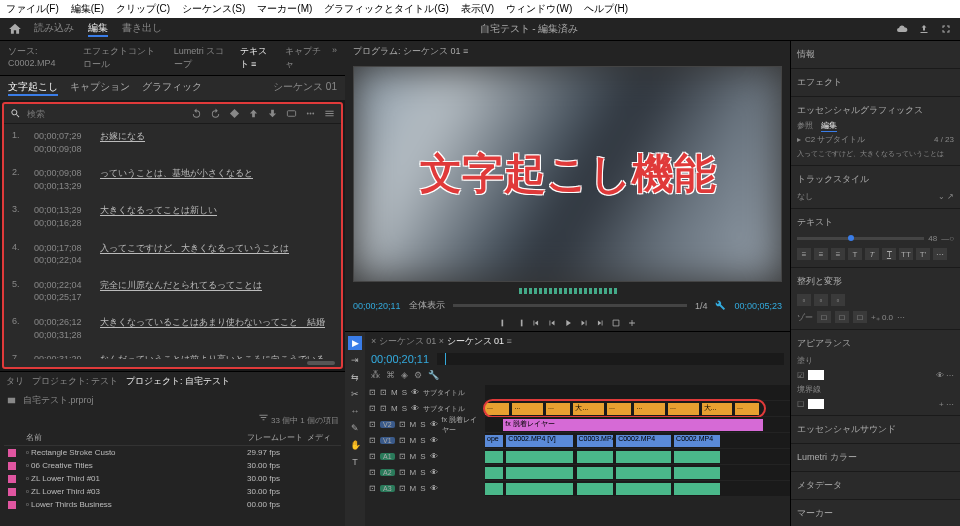 The width and height of the screenshot is (960, 526). I want to click on transcript-search-input, so click(106, 114).